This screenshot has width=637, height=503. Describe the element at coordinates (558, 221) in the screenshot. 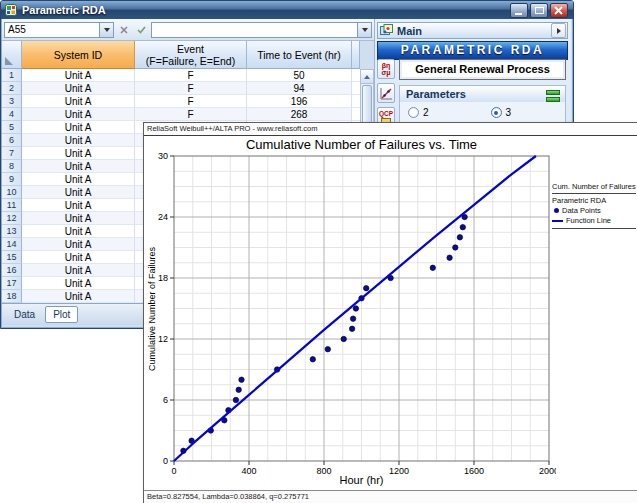

I see `function-line-marker-icon` at that location.